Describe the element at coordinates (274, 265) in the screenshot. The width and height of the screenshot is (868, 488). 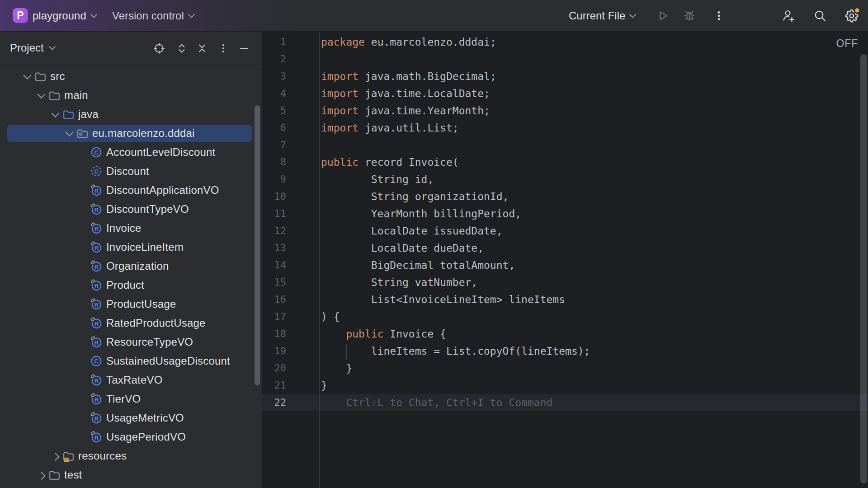
I see `line-number-14: 14` at that location.